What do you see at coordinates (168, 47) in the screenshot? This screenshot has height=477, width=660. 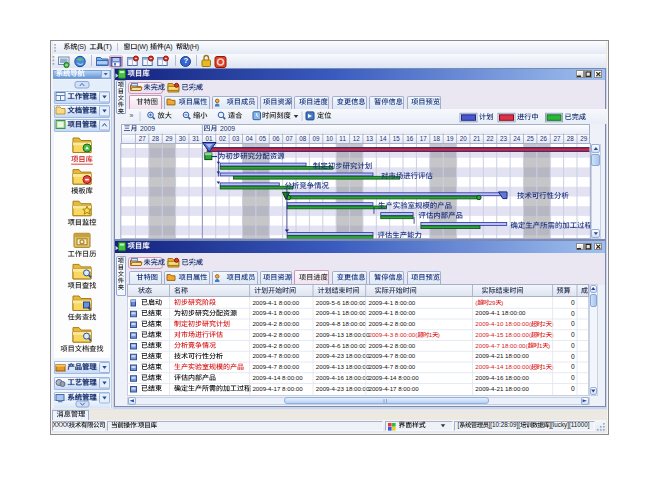 I see `svg-text: (A)` at bounding box center [168, 47].